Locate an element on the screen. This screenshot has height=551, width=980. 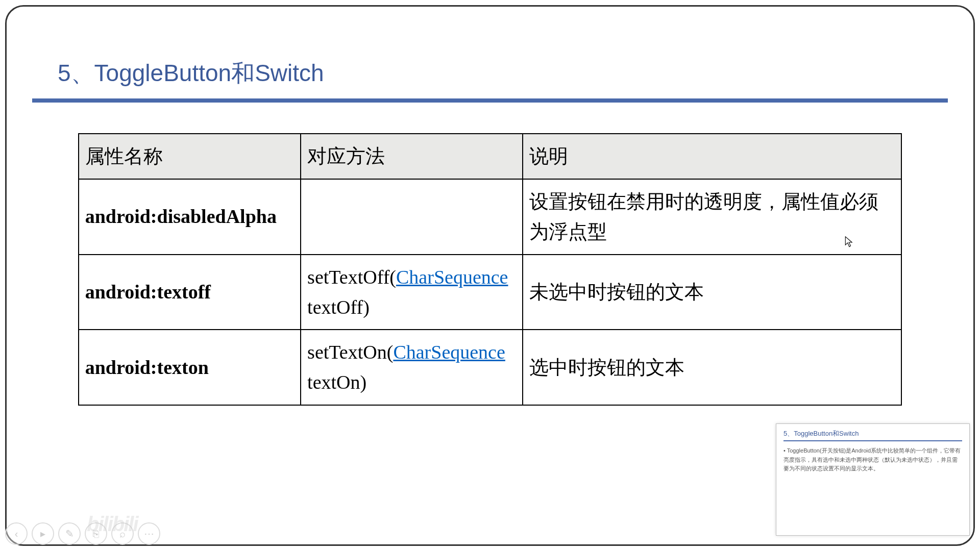
annotate-button: ✎ is located at coordinates (69, 534).